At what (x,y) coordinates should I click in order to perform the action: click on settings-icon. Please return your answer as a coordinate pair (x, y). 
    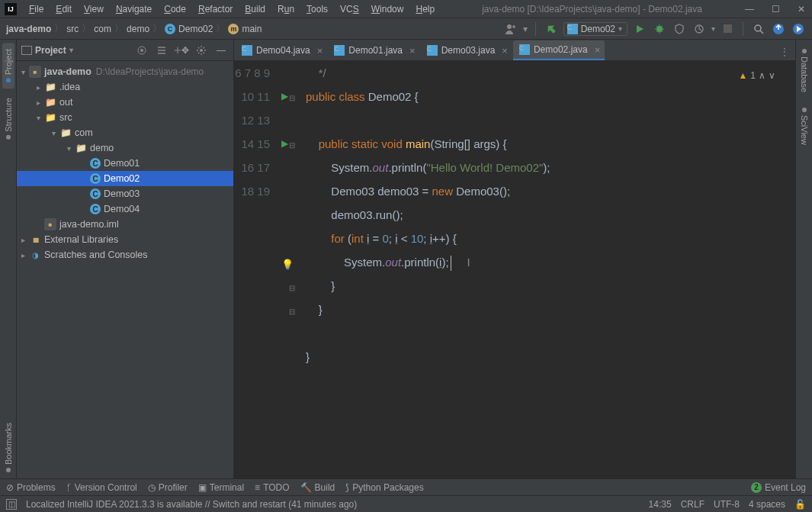
    Looking at the image, I should click on (201, 50).